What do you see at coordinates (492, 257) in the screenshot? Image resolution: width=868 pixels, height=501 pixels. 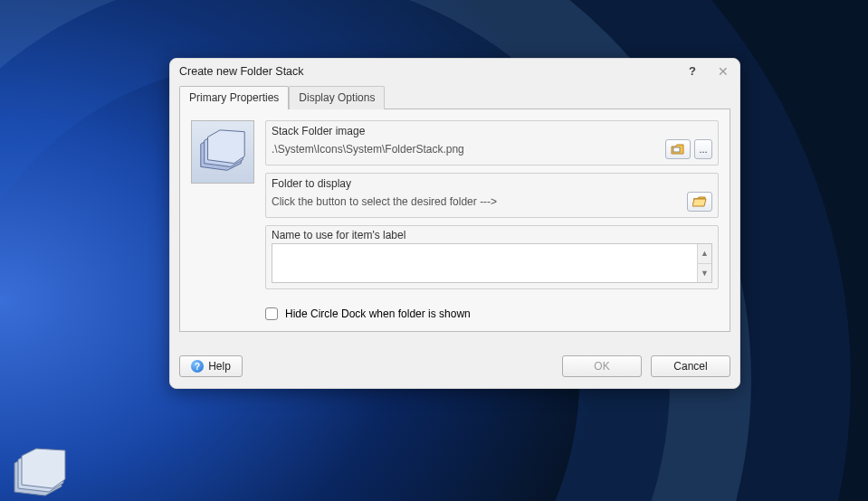 I see `name-label-group: Name to use for item's label ▲ ▼` at bounding box center [492, 257].